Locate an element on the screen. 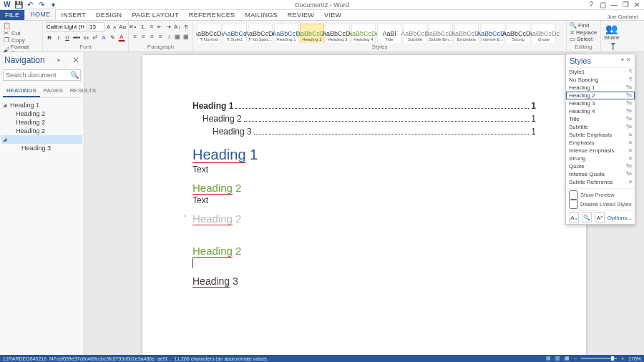  styles-pane-item: Heading 2¶a is located at coordinates (600, 96).